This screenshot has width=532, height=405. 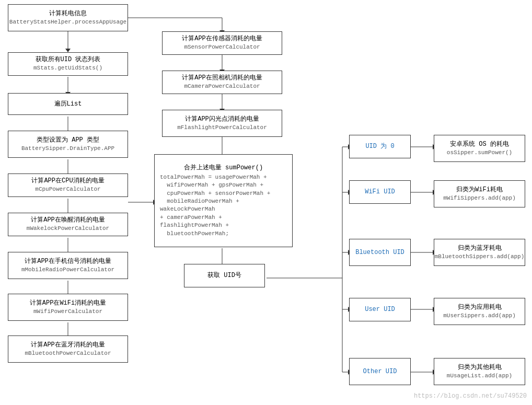 I want to click on box-os-power: 安卓系统 OS 的耗电 osSipper.sumPower(), so click(x=480, y=148).